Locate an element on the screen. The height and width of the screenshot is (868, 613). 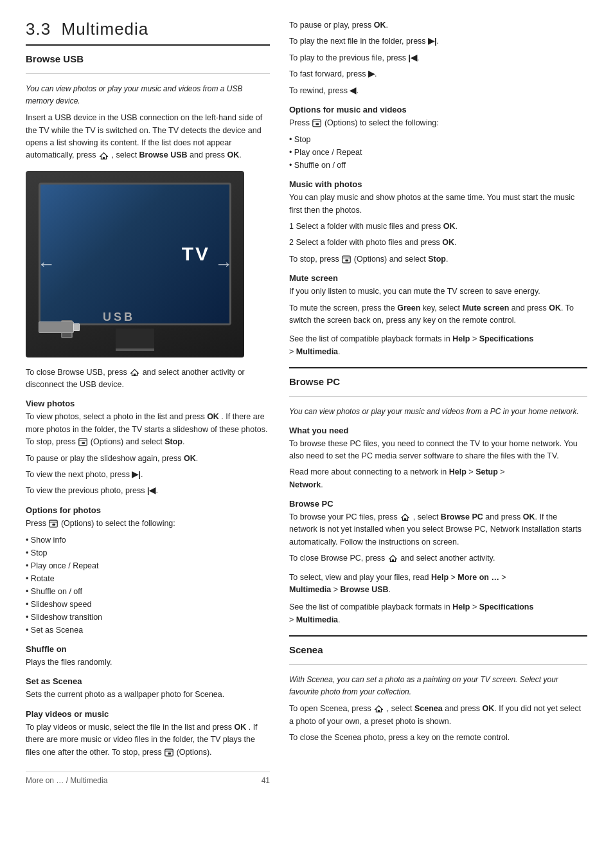
list-item: Rotate is located at coordinates (148, 579).